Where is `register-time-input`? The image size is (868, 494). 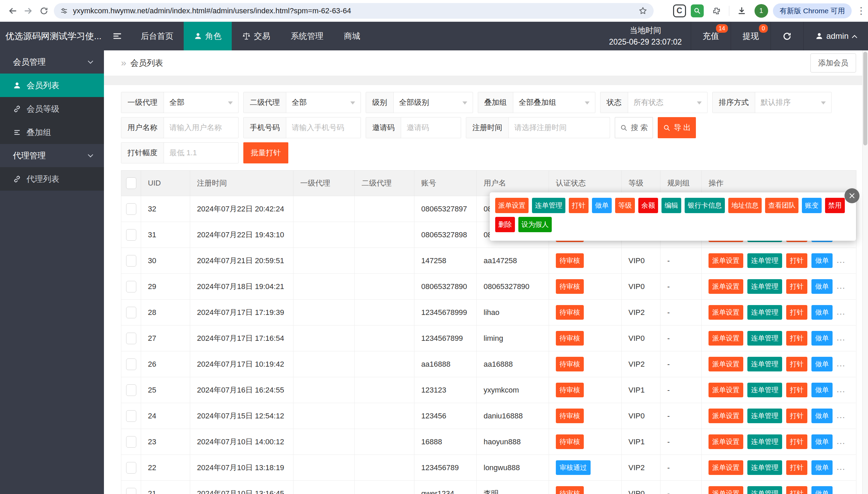 register-time-input is located at coordinates (559, 128).